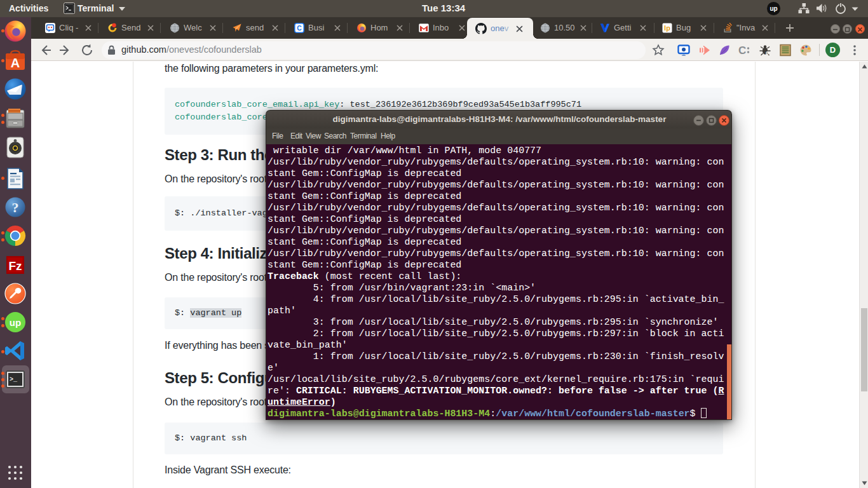 The height and width of the screenshot is (488, 868). I want to click on svg-text: up, so click(15, 323).